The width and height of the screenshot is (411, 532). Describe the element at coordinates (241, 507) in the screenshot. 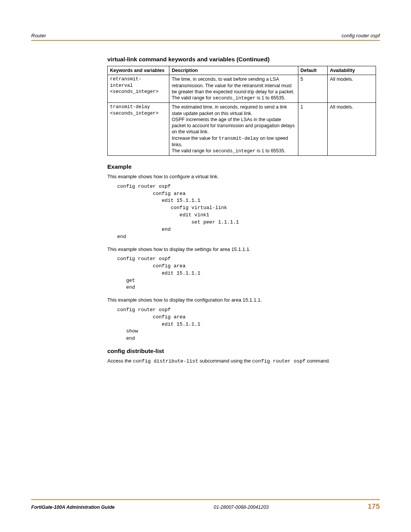

I see `footer-doc-id: 01-28007-0068-20041203` at that location.